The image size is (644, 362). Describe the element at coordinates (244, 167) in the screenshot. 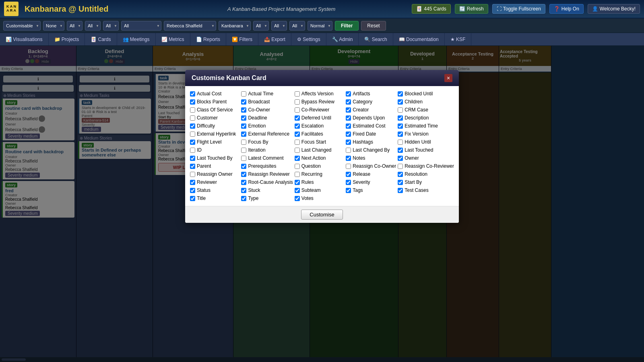

I see `checkbox-prerequisites` at that location.